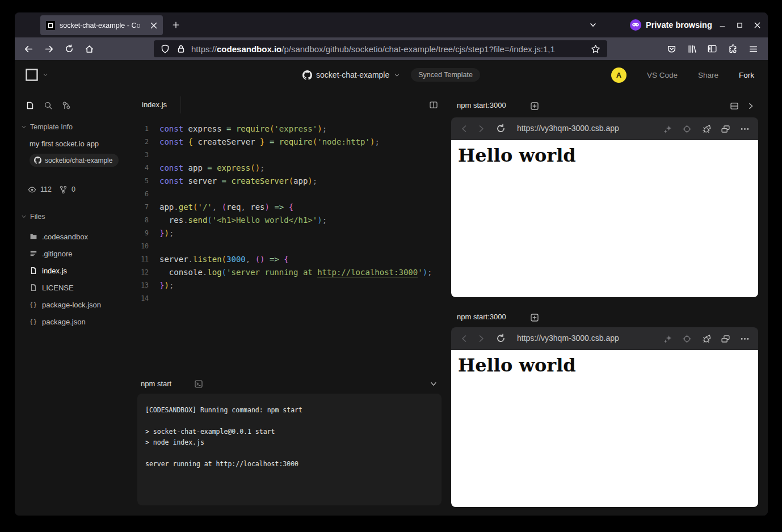 This screenshot has width=782, height=532. What do you see at coordinates (75, 254) in the screenshot?
I see `file-row-.gitignore: .gitignore` at bounding box center [75, 254].